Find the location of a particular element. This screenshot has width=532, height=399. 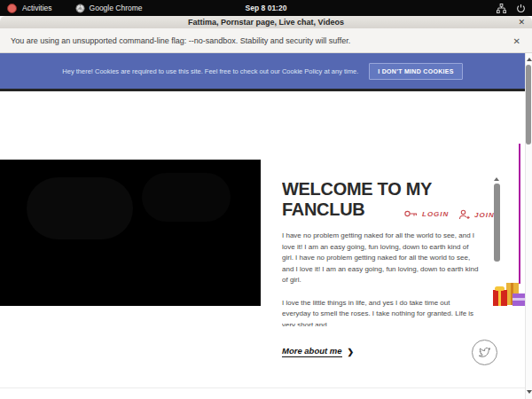

app-menu: Google Chrome is located at coordinates (109, 9).